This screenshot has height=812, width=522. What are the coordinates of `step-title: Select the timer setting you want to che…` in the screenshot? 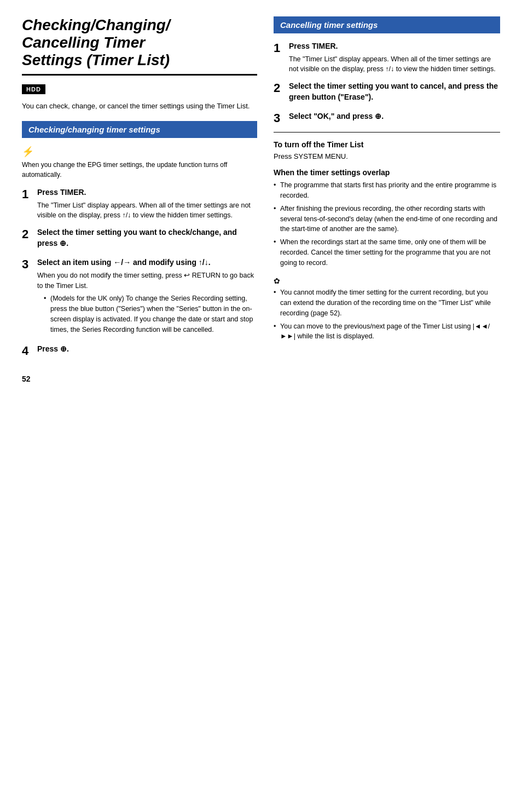 It's located at (147, 238).